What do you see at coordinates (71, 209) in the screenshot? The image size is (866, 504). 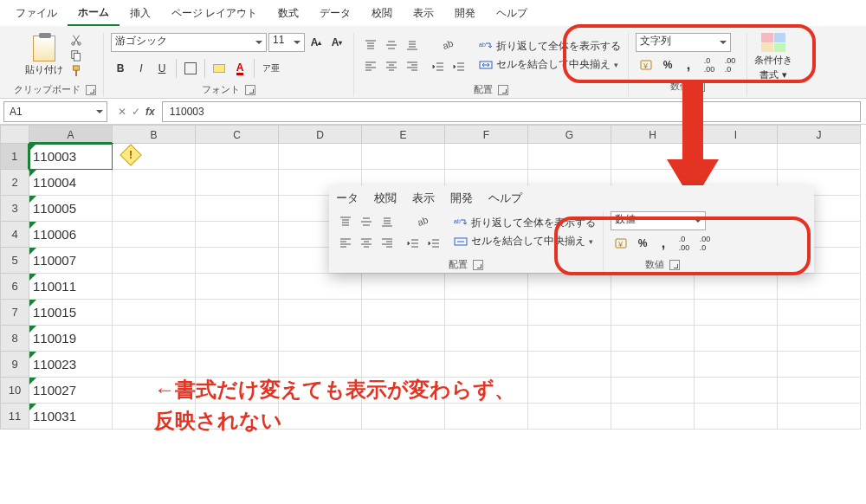 I see `cell-A3: 110005` at bounding box center [71, 209].